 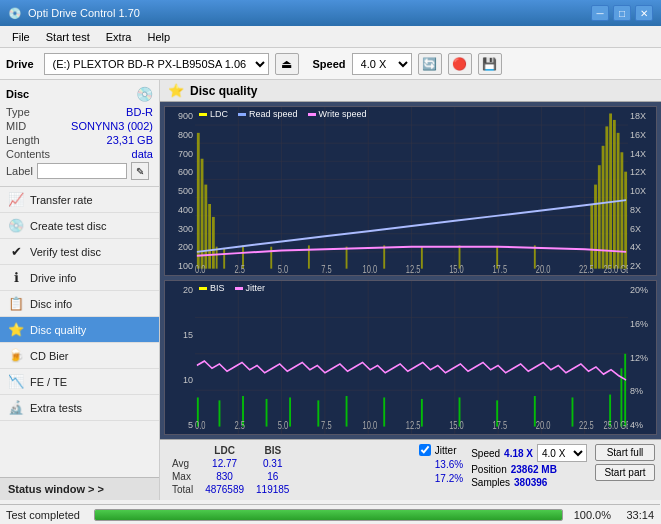 What do you see at coordinates (430, 64) in the screenshot?
I see `refresh-button: 🔄` at bounding box center [430, 64].